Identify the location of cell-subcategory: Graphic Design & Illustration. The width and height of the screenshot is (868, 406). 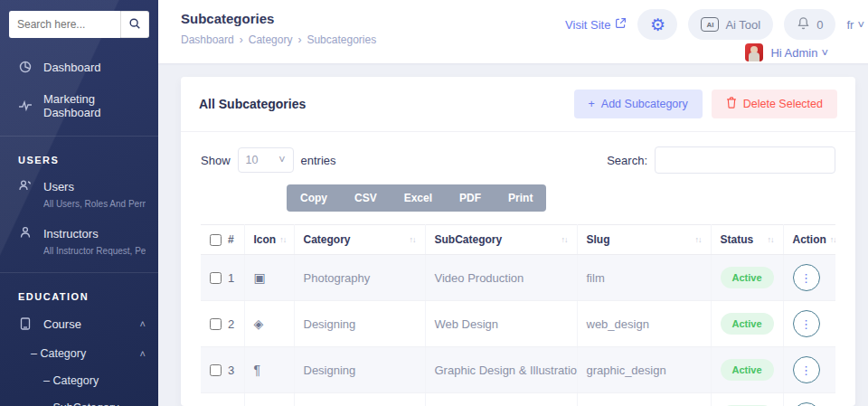
(501, 371).